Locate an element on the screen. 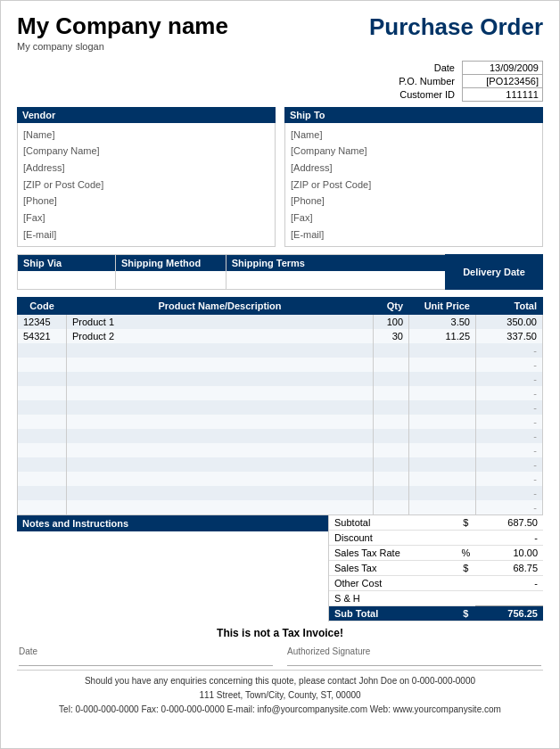 This screenshot has height=749, width=560. tax-notice: This is not a Tax Invoice! is located at coordinates (280, 633).